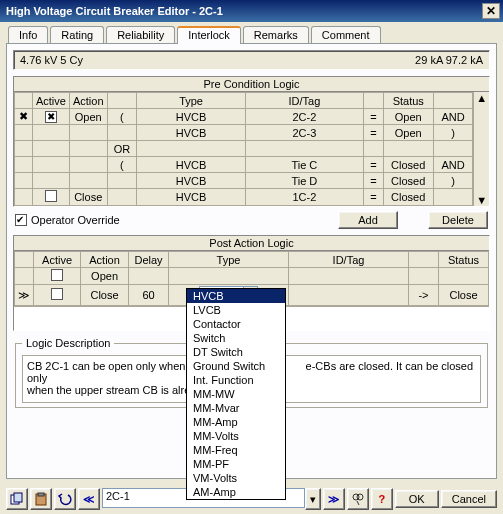  What do you see at coordinates (358, 499) in the screenshot?
I see `find-icon` at bounding box center [358, 499].